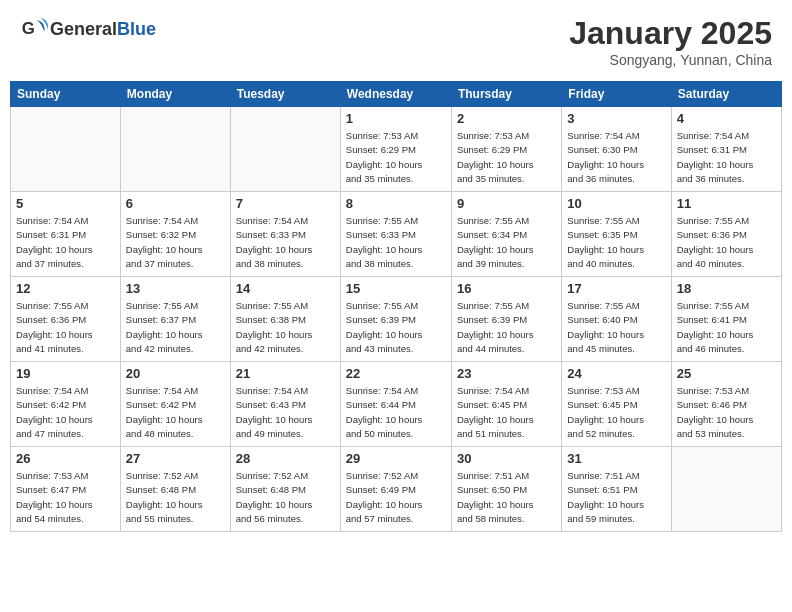 This screenshot has width=792, height=612. Describe the element at coordinates (506, 242) in the screenshot. I see `day-info: Sunrise: 7:55 AMSunset: 6:34 PMDaylight:…` at that location.